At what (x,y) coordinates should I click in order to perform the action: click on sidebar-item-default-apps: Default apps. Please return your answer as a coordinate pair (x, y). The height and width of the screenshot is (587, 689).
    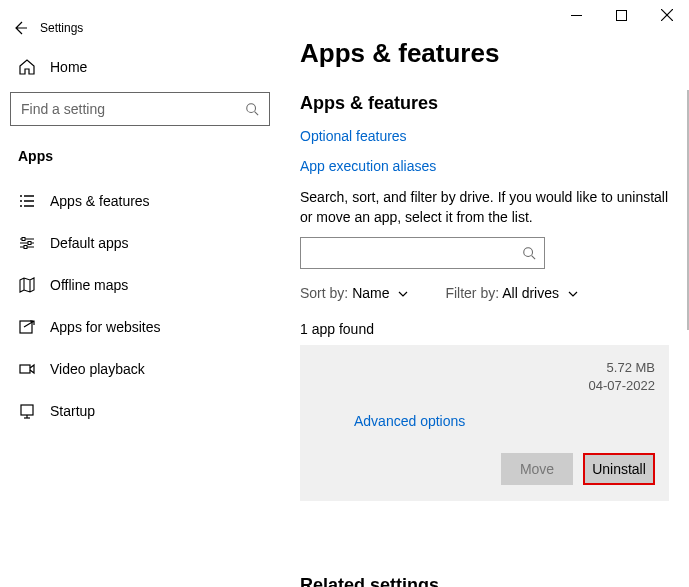
    Looking at the image, I should click on (140, 243).